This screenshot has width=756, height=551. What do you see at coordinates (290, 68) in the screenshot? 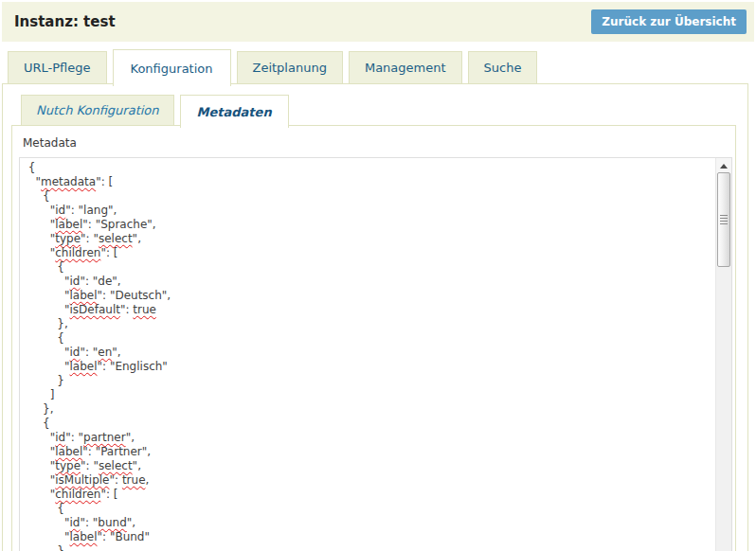
I see `tab-zeitplanung: Zeitplanung` at bounding box center [290, 68].